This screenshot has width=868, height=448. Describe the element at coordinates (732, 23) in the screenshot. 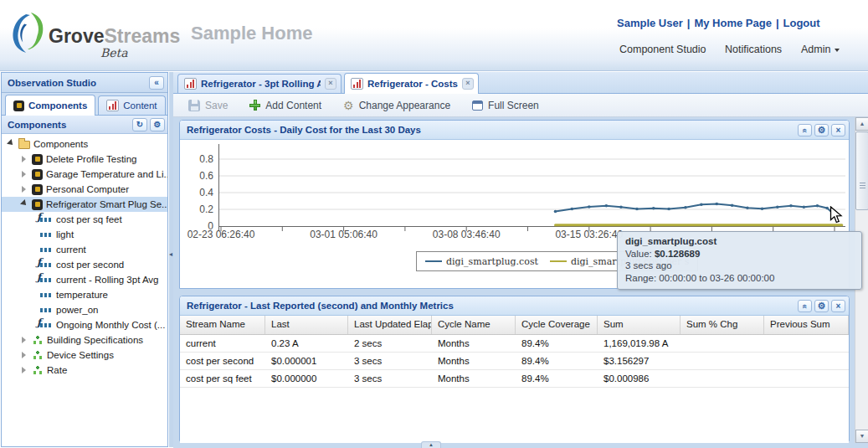

I see `my-home-page-link: My Home Page` at that location.